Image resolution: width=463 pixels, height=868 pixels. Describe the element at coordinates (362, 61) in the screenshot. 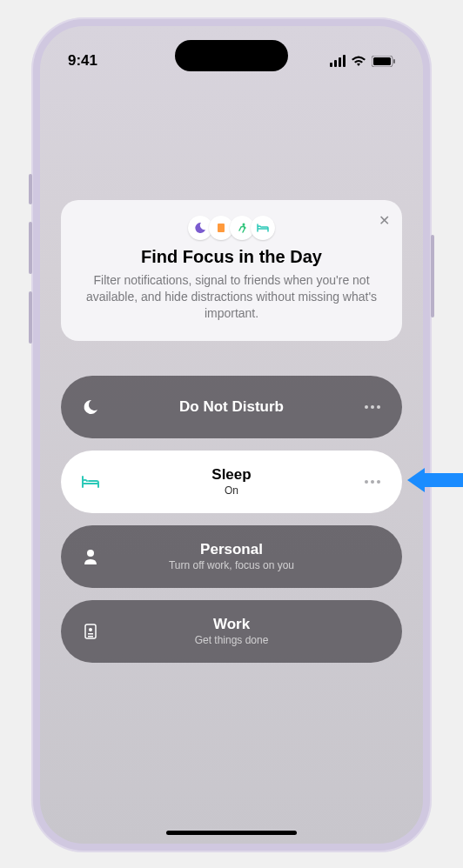

I see `status-indicators` at that location.